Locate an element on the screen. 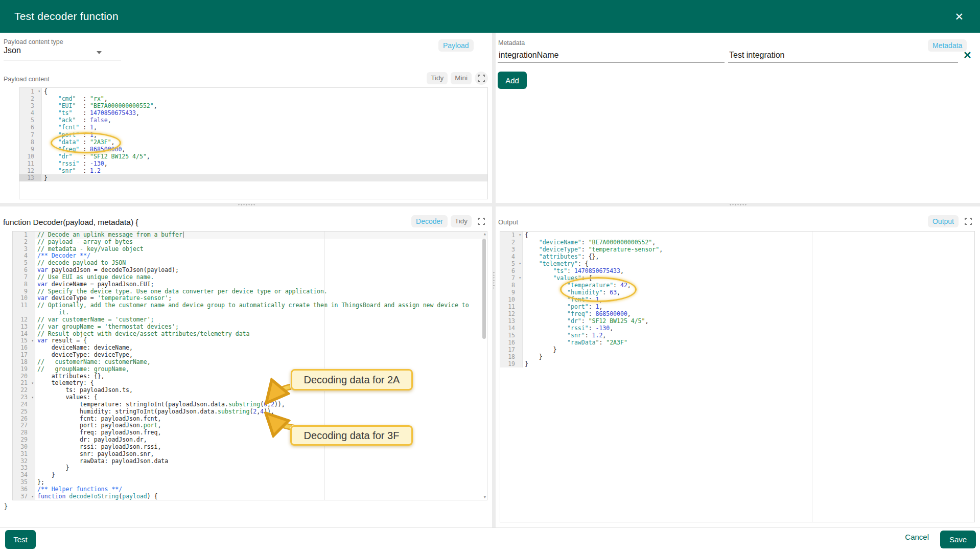  code-text: { is located at coordinates (265, 91).